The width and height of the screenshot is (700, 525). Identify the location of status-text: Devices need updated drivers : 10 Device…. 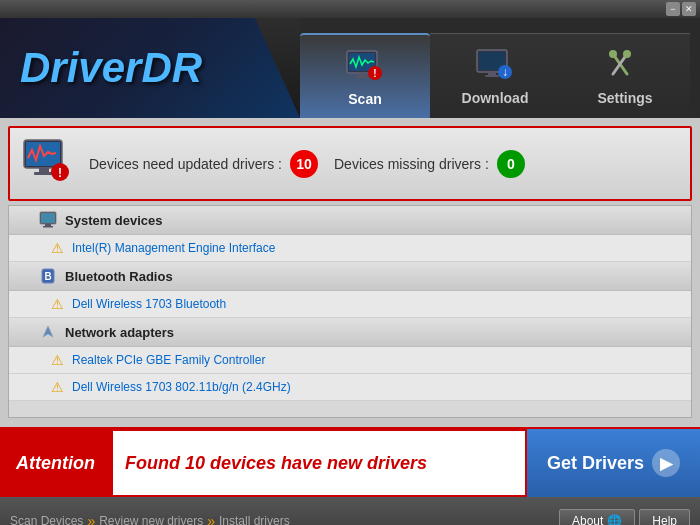
(384, 164).